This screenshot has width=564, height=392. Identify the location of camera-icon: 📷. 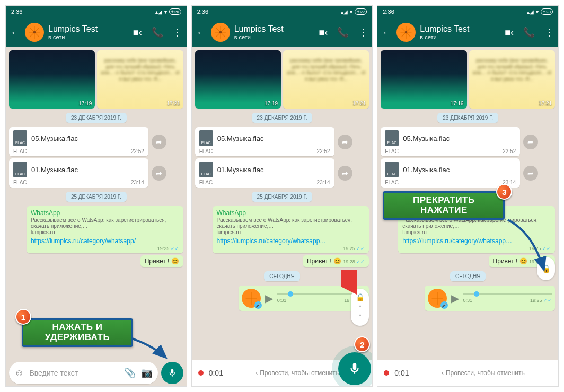
(147, 373).